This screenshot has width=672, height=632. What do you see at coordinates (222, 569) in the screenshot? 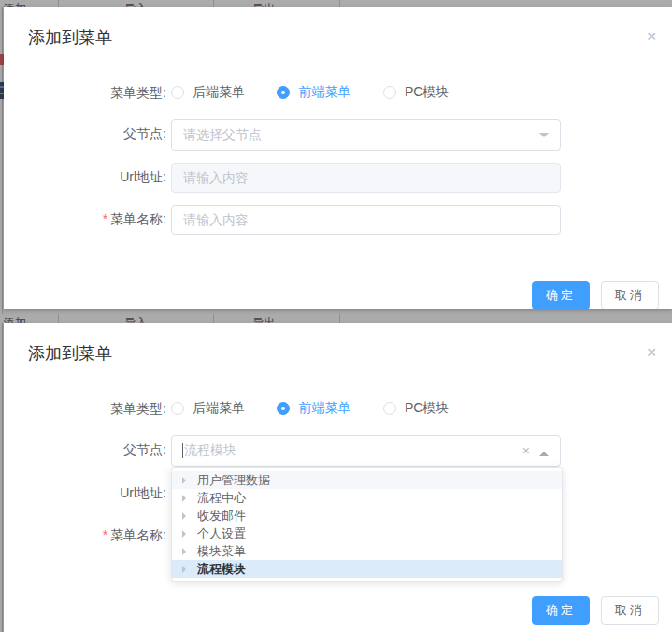
I see `tree-item-label: 流程模块` at bounding box center [222, 569].